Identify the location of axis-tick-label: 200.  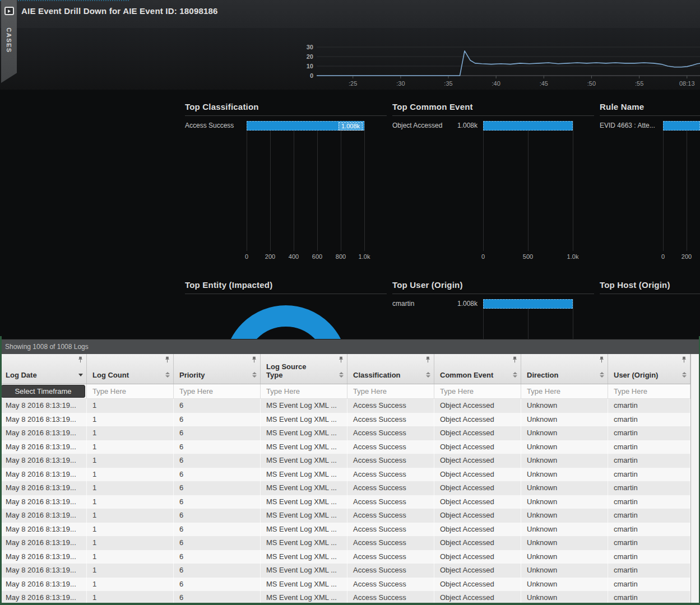
(270, 257).